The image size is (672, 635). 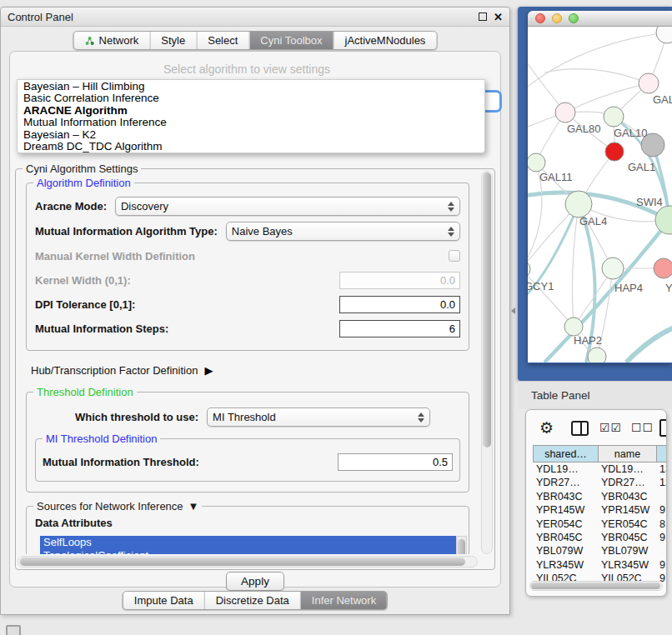 What do you see at coordinates (610, 428) in the screenshot?
I see `select-all-checkboxes-icon: ☑☑` at bounding box center [610, 428].